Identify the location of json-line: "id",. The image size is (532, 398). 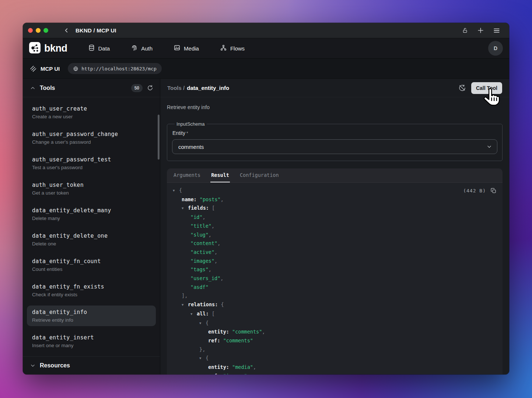
(335, 217).